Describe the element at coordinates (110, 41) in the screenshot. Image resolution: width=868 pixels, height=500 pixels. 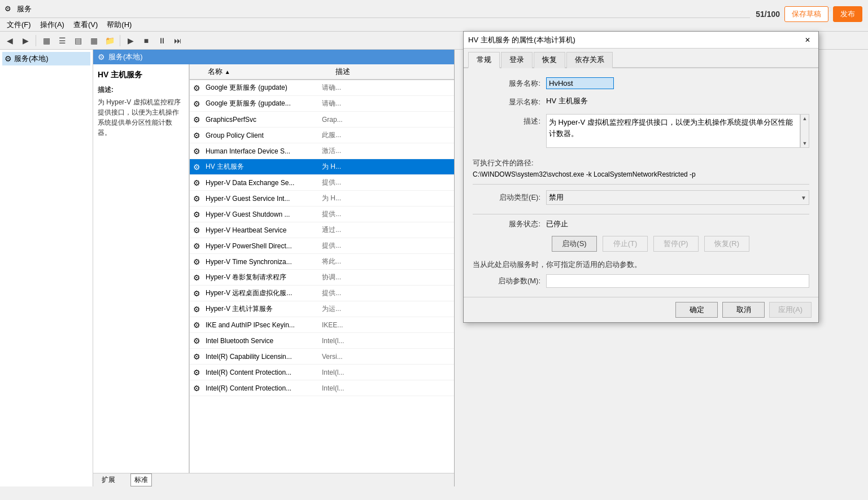
I see `toolbar-folder-btn: 📁` at that location.